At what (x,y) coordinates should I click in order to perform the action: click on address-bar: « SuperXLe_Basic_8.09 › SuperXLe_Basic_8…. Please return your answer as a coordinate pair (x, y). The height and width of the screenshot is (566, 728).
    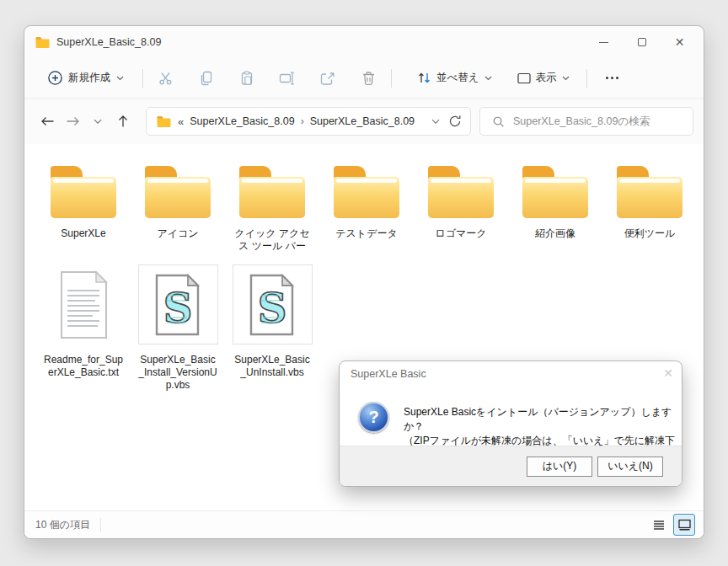
    Looking at the image, I should click on (308, 121).